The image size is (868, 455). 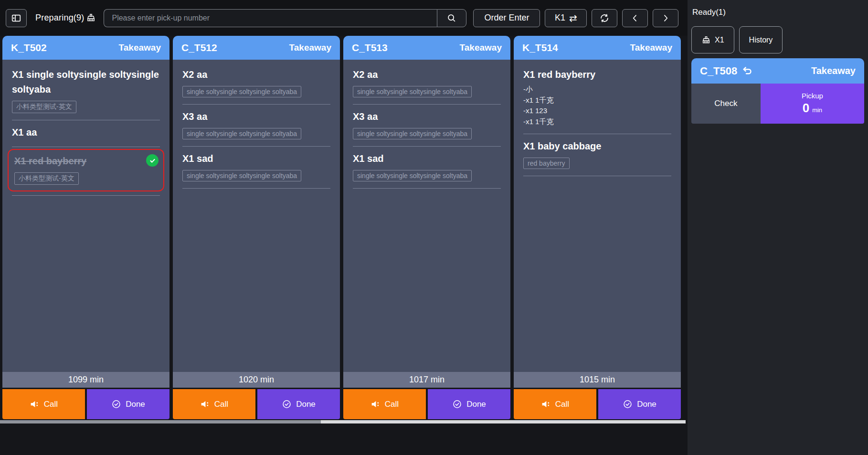 What do you see at coordinates (597, 122) in the screenshot?
I see `modifier-line: -x1 1千克` at bounding box center [597, 122].